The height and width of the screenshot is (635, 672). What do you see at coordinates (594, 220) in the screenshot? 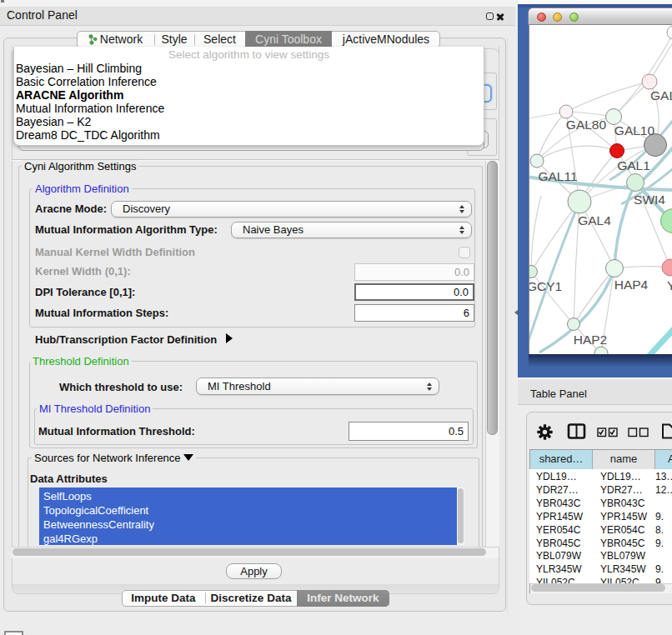
I see `svg-text: GAL4` at bounding box center [594, 220].